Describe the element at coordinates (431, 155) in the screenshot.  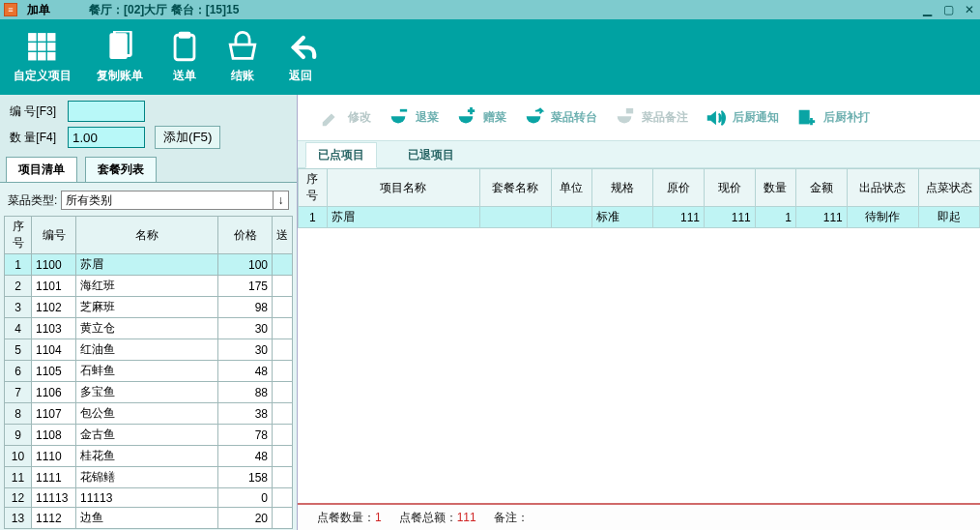
I see `tab-returned: 已退项目` at that location.